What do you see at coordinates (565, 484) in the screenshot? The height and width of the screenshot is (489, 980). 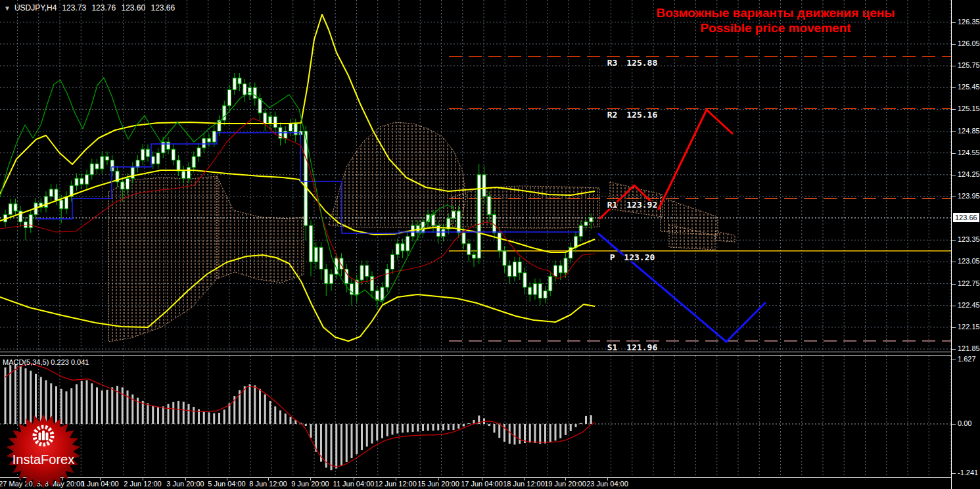 I see `time-axis-label: 19 Jun 20:00` at bounding box center [565, 484].